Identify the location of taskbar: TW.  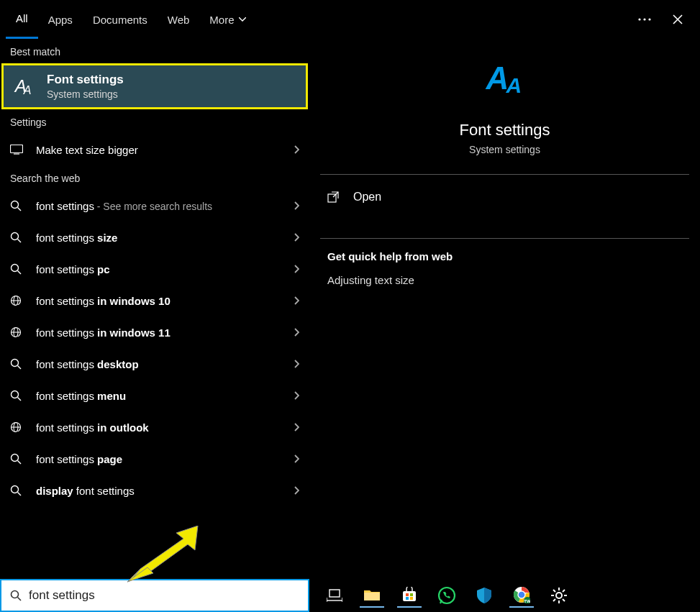
(505, 595).